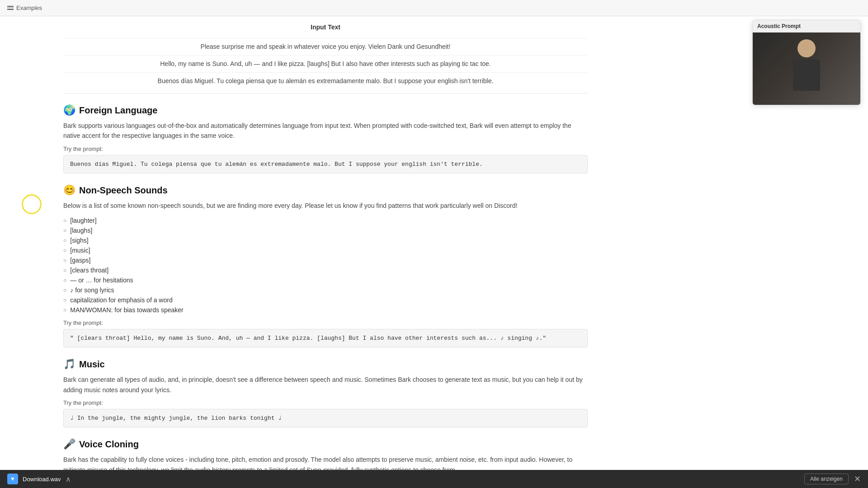 This screenshot has height=488, width=868. Describe the element at coordinates (326, 149) in the screenshot. I see `try-prompt-label-foreign-language: Try the prompt:` at that location.